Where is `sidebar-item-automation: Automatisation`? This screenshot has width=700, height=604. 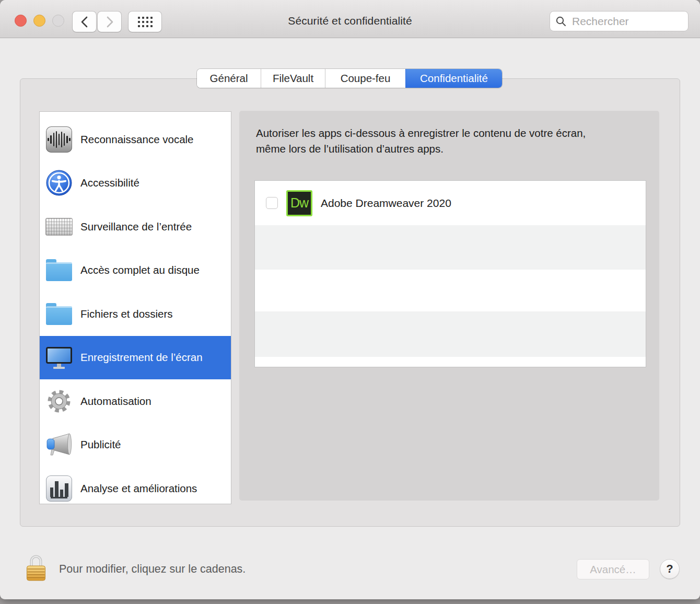 sidebar-item-automation: Automatisation is located at coordinates (135, 401).